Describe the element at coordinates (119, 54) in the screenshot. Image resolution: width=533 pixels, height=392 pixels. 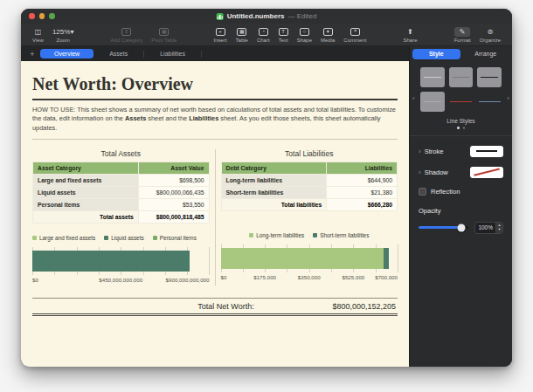
I see `tab-assets: Assets` at that location.